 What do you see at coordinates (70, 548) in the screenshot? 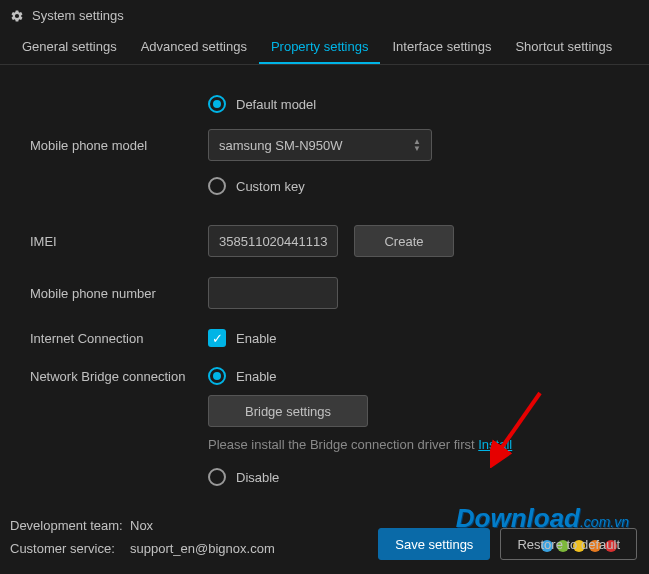
I see `support-label: Customer service:` at bounding box center [70, 548].